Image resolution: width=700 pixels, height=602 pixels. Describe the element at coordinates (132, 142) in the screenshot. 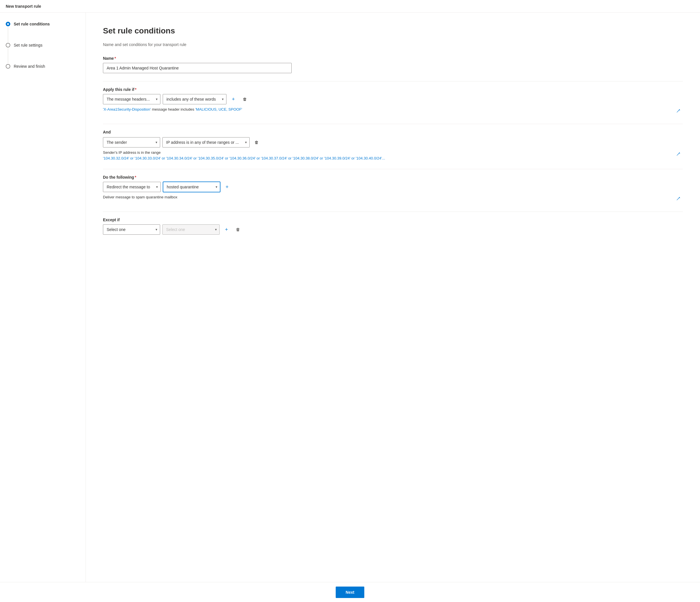

I see `condition2-select1-wrapper: The sender ▾` at that location.